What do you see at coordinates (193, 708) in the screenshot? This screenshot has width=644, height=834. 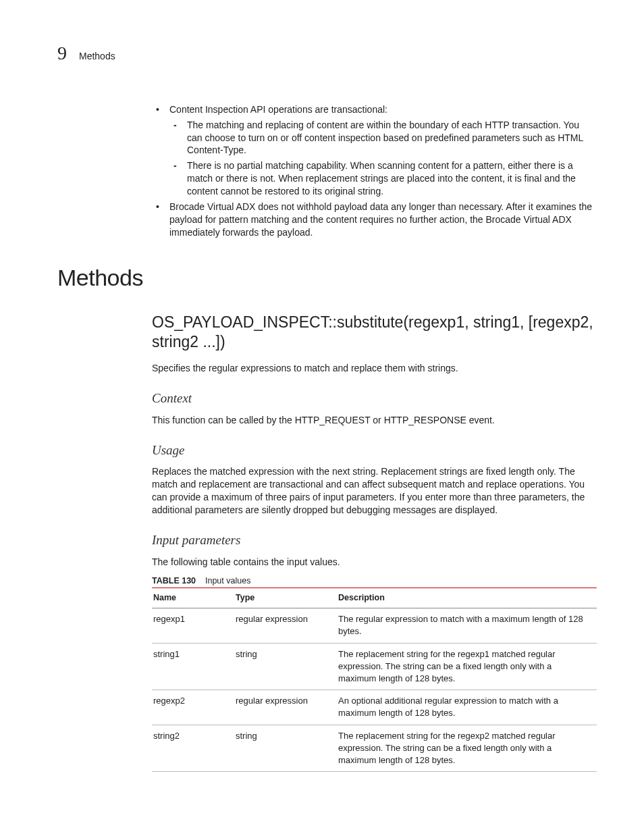 I see `cell-name: regexp2` at bounding box center [193, 708].